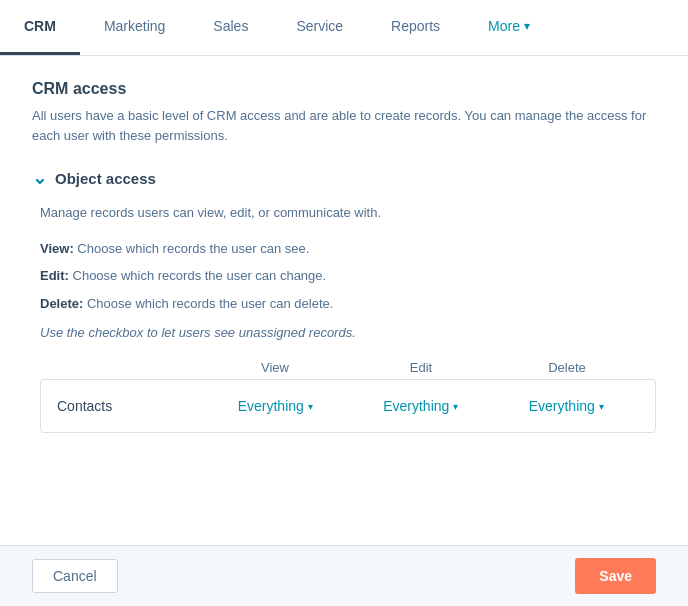 The height and width of the screenshot is (606, 688). I want to click on tab-bar: CRM Marketing Sales Service Reports More…, so click(344, 28).